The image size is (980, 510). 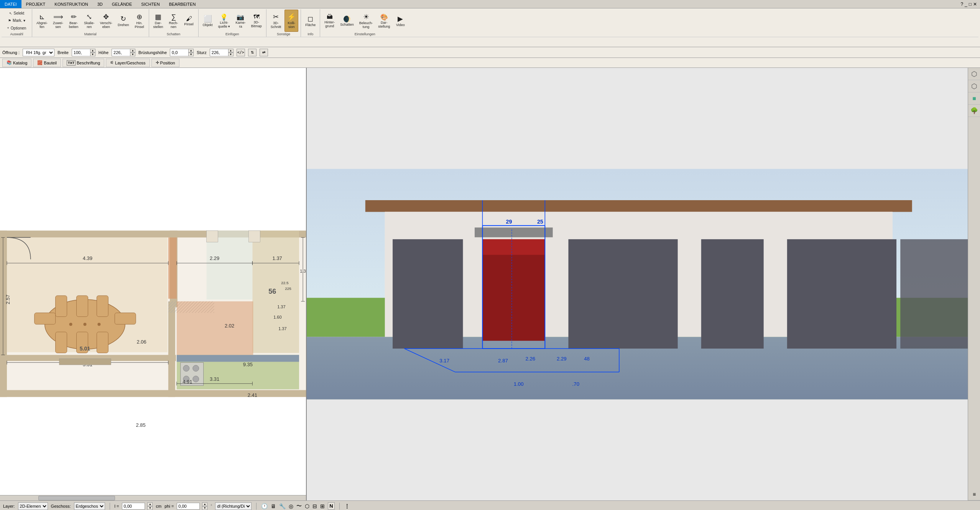 I want to click on panel-btn-4: 🌳, so click(x=974, y=111).